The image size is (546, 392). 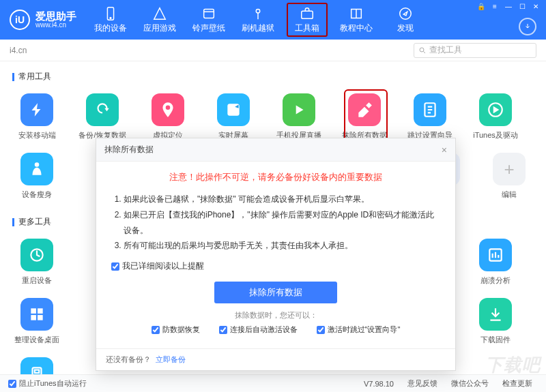 What do you see at coordinates (495, 322) in the screenshot?
I see `tool-download-firmware: 下载固件` at bounding box center [495, 322].